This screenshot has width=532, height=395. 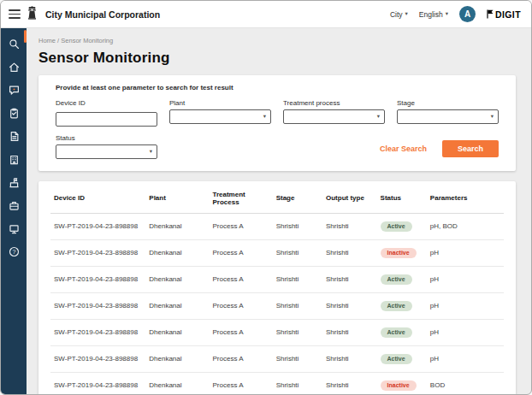 I want to click on stage-select: ▾, so click(x=448, y=116).